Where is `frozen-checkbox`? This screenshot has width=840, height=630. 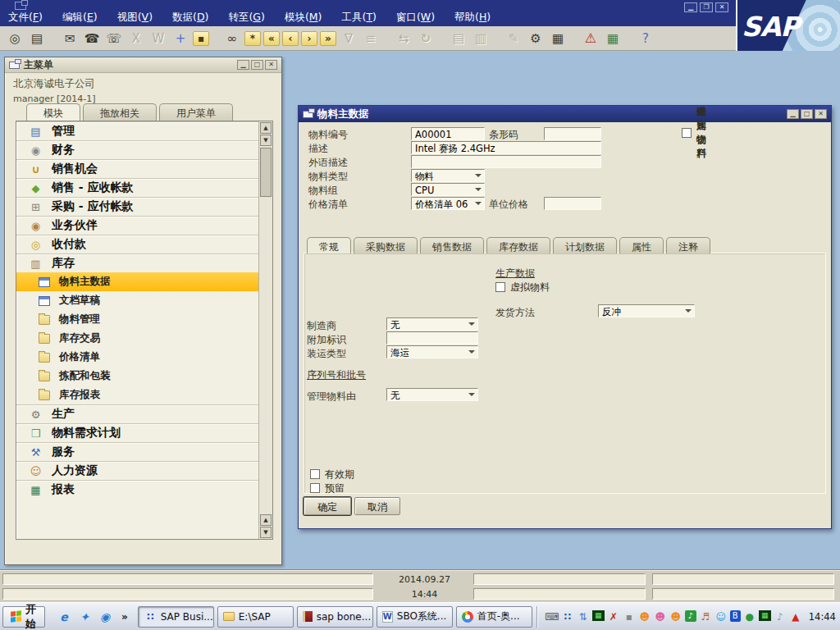 frozen-checkbox is located at coordinates (315, 488).